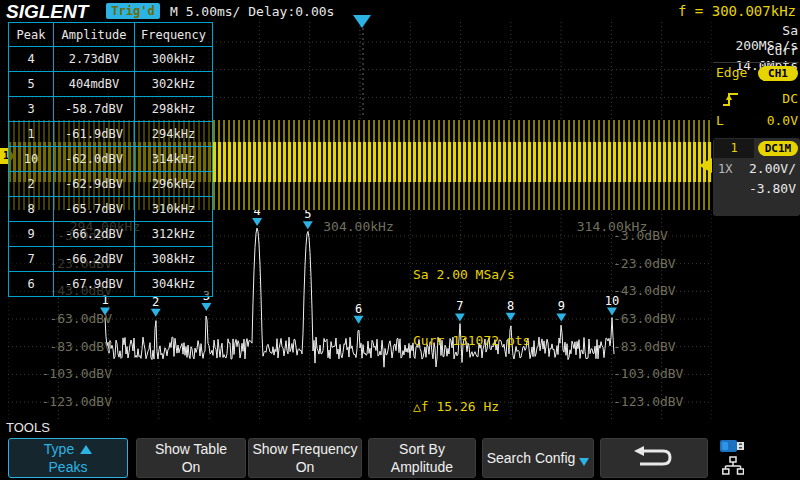 The width and height of the screenshot is (800, 480). What do you see at coordinates (68, 467) in the screenshot?
I see `type-value: Peaks` at bounding box center [68, 467].